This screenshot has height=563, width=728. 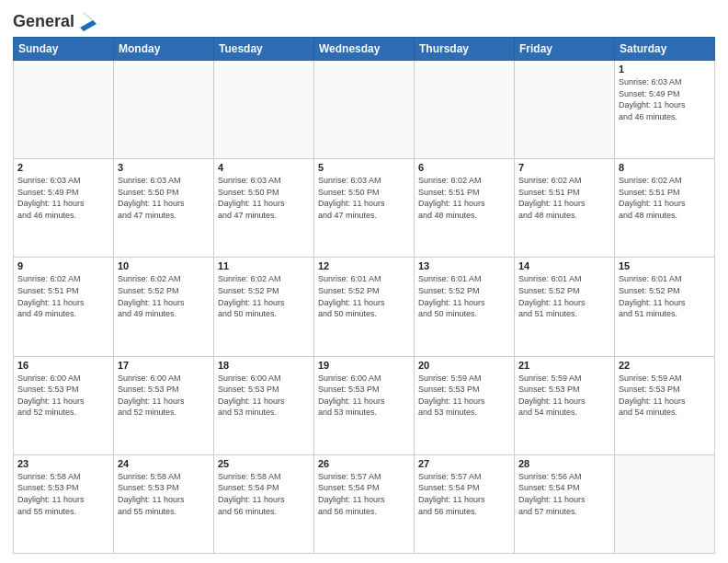 What do you see at coordinates (665, 266) in the screenshot?
I see `day-number: 15` at bounding box center [665, 266].